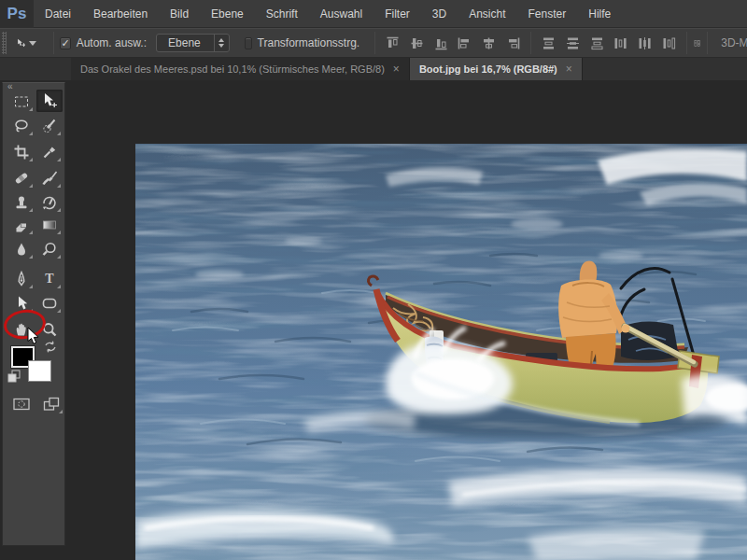  What do you see at coordinates (50, 347) in the screenshot?
I see `swap-colors-icon` at bounding box center [50, 347].